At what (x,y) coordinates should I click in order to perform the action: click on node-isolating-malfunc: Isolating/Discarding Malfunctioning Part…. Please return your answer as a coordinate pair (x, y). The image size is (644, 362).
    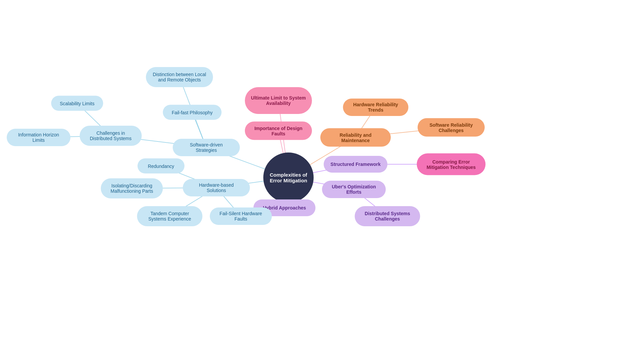
    Looking at the image, I should click on (132, 188).